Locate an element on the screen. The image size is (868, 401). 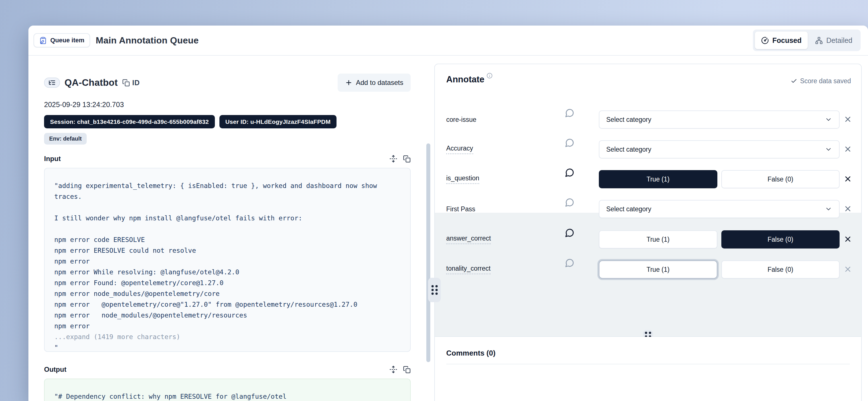
score-saved-label: Score data saved is located at coordinates (826, 81).